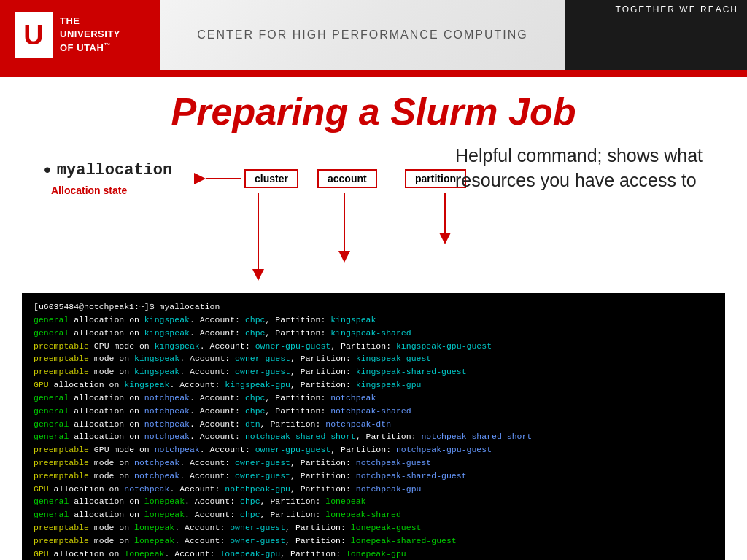 The width and height of the screenshot is (747, 560). What do you see at coordinates (587, 168) in the screenshot?
I see `helpful-text: Helpful command; shows what resources yo…` at bounding box center [587, 168].